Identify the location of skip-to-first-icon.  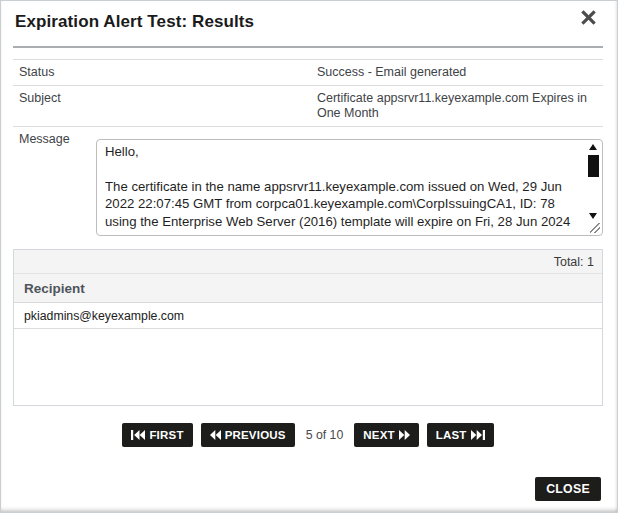
(138, 435).